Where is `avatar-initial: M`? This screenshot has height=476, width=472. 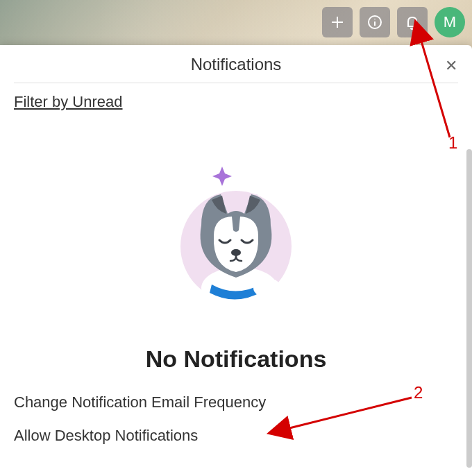 avatar-initial: M is located at coordinates (450, 22).